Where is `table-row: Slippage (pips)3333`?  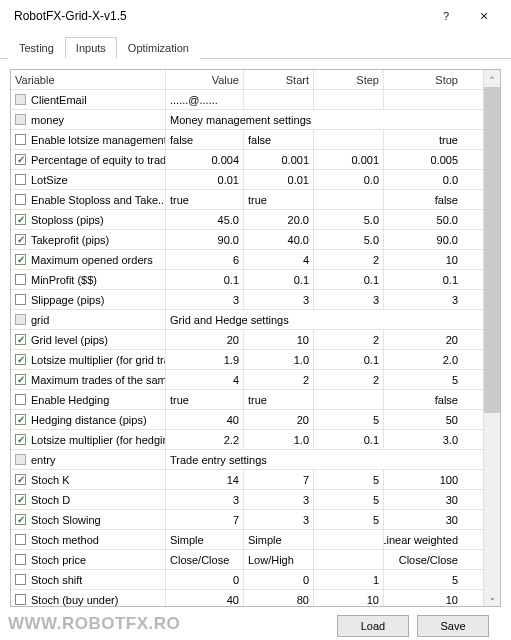 table-row: Slippage (pips)3333 is located at coordinates (247, 300).